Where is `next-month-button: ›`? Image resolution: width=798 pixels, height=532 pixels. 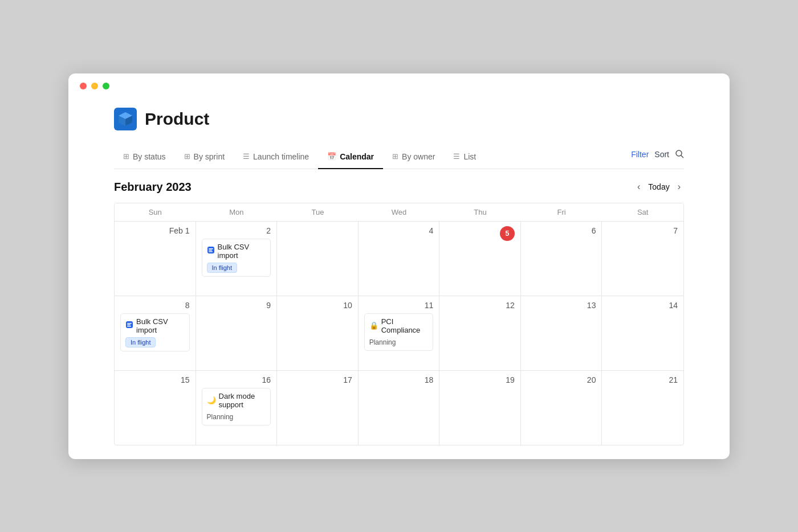 next-month-button: › is located at coordinates (679, 187).